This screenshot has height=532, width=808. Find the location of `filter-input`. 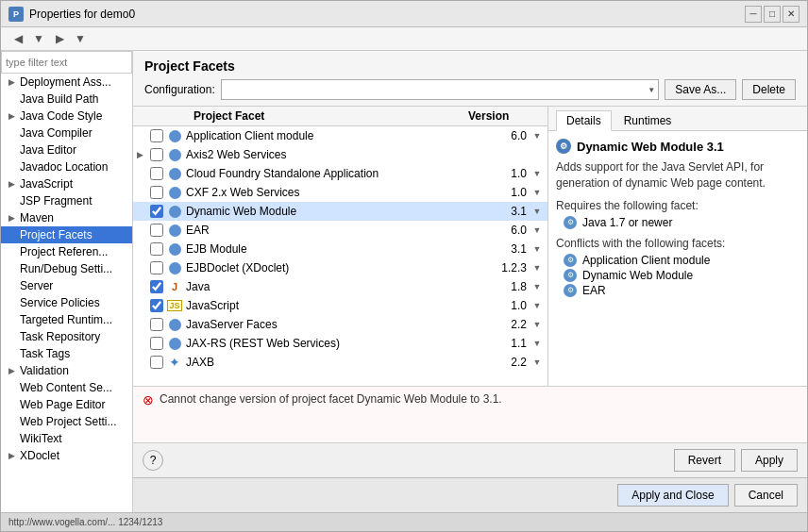

filter-input is located at coordinates (66, 62).